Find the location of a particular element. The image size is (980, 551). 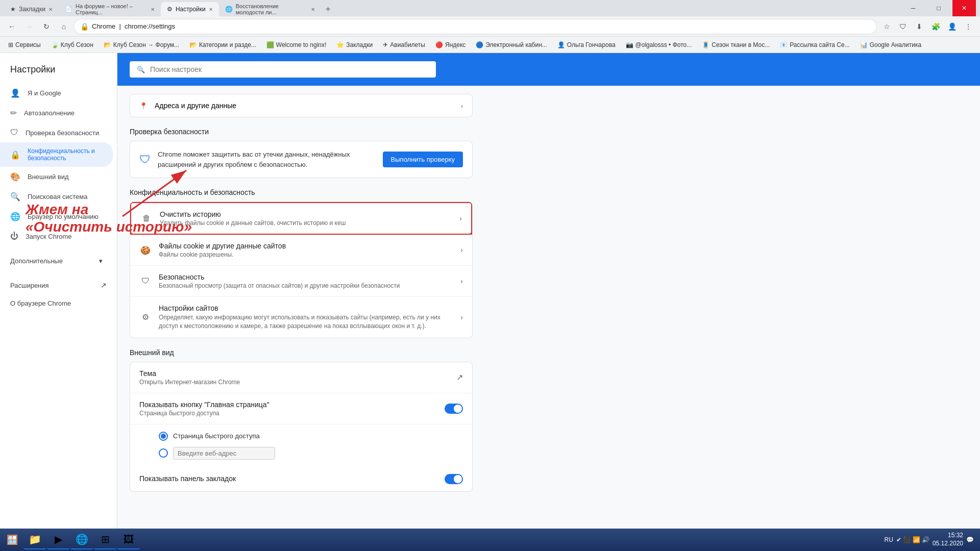

sidebar-item-security-check: 🛡 Проверка безопасности is located at coordinates (56, 133).